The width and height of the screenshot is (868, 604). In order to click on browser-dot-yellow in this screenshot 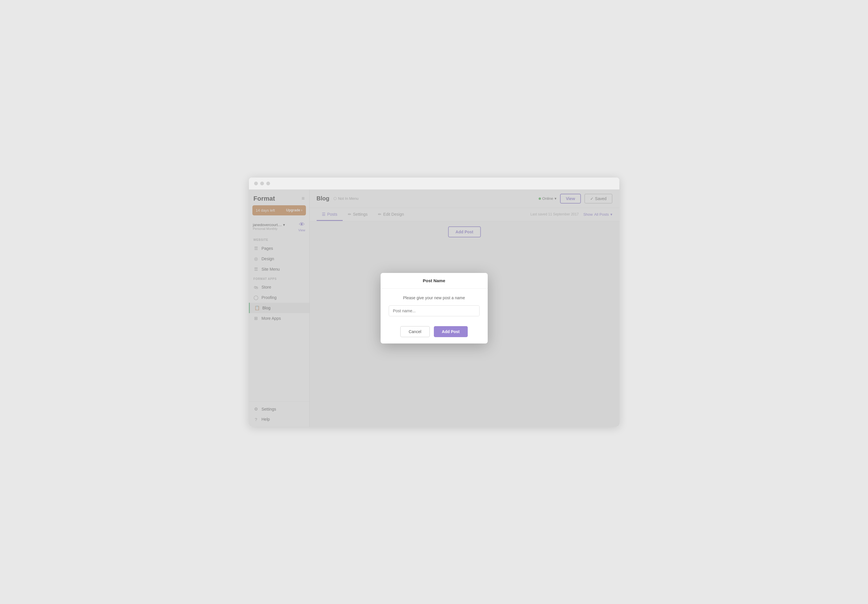, I will do `click(262, 184)`.